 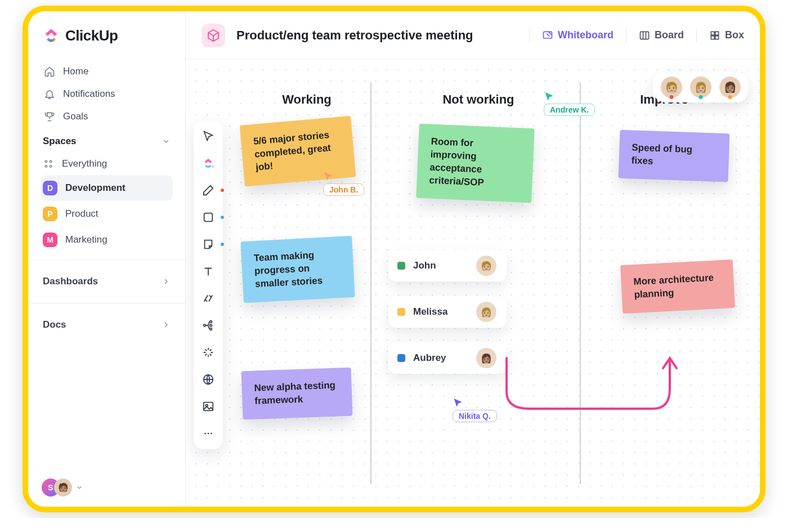 I want to click on tool-shape, so click(x=208, y=217).